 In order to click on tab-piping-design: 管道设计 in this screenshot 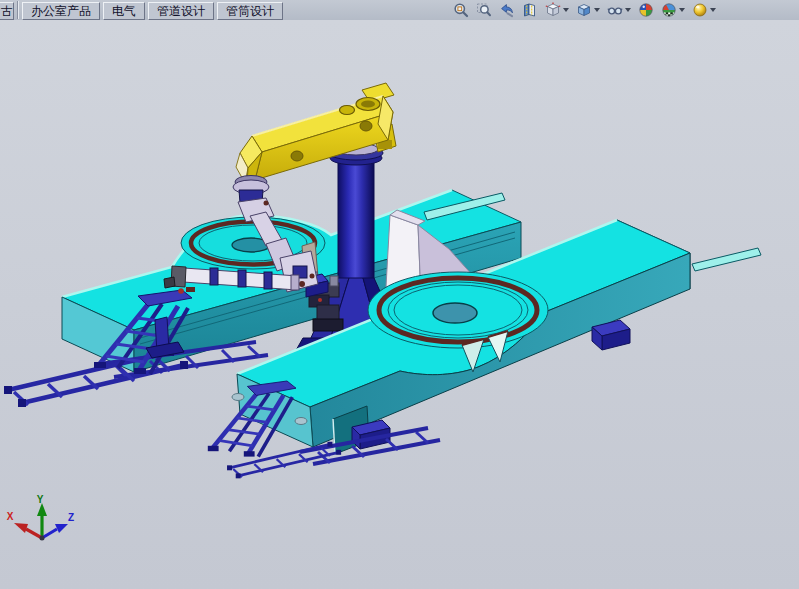, I will do `click(181, 11)`.